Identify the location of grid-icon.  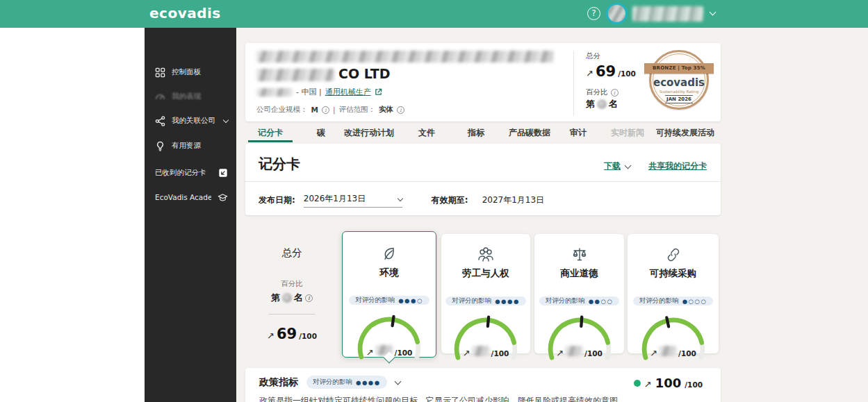
(160, 72).